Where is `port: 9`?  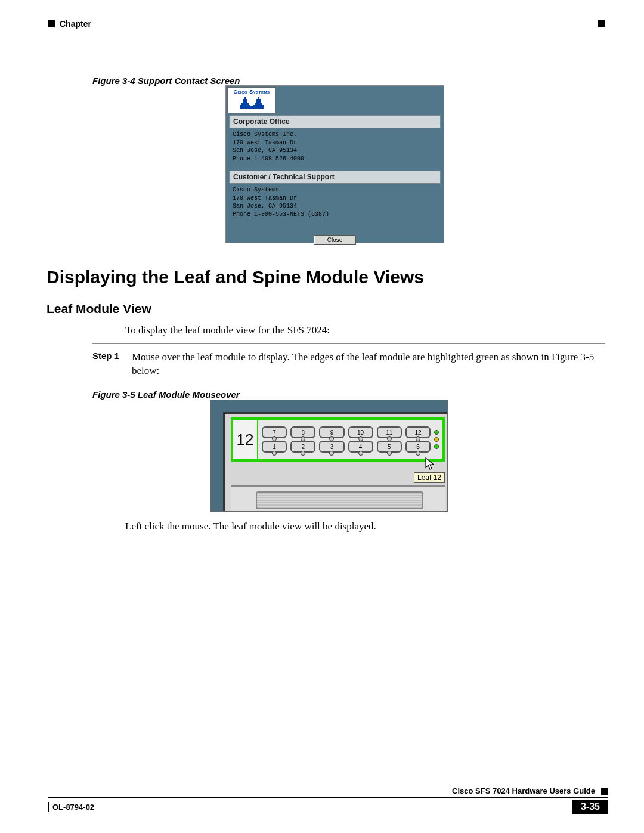 port: 9 is located at coordinates (332, 432).